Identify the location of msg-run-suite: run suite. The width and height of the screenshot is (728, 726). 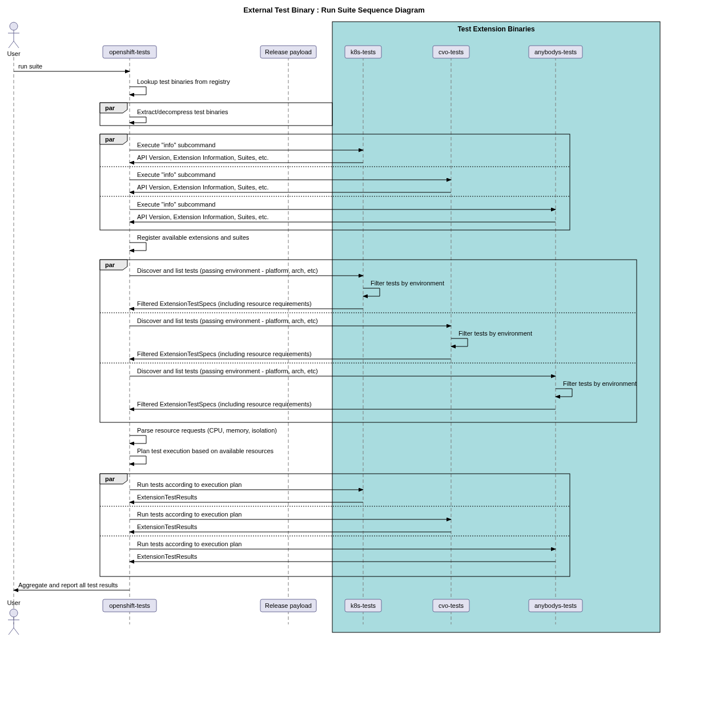
(30, 66).